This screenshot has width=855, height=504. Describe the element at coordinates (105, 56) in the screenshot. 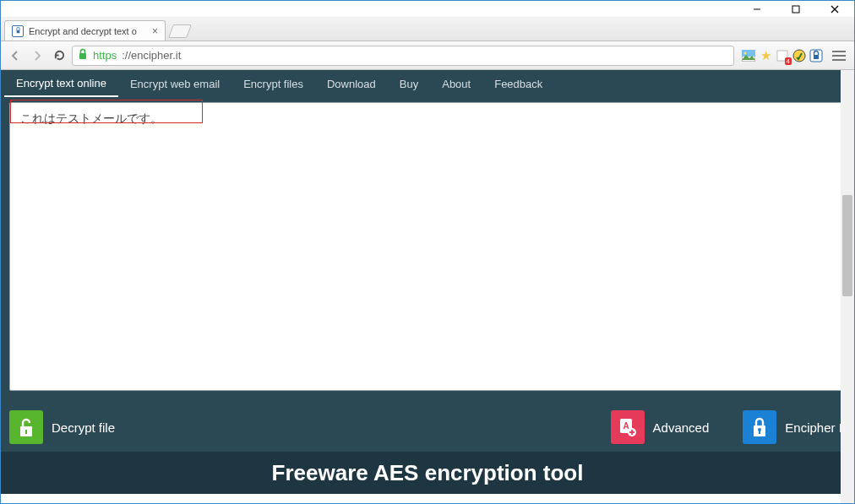

I see `url-scheme: https` at that location.